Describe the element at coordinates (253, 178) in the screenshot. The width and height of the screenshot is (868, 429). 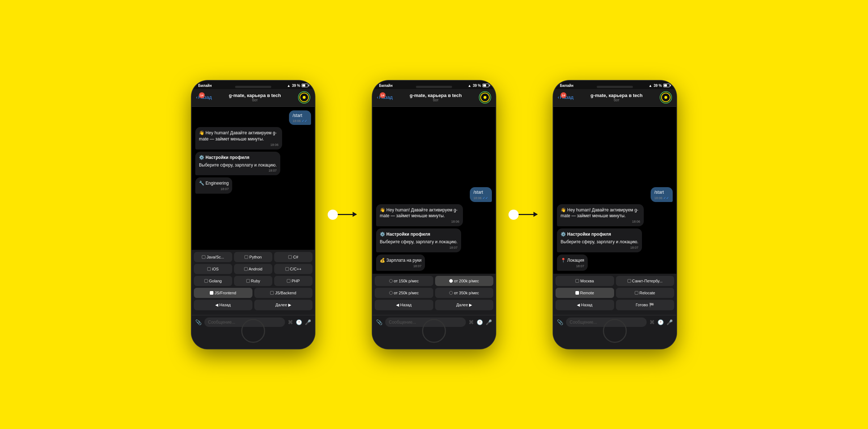
I see `chat-area-1: /start 18:06 ✓✓ 👋 Hey human! Давайте акт…` at that location.